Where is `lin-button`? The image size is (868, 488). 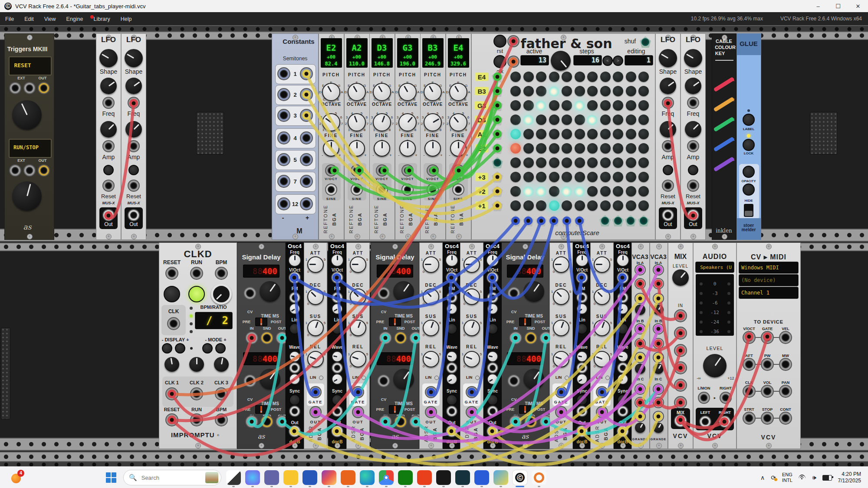 lin-button is located at coordinates (493, 329).